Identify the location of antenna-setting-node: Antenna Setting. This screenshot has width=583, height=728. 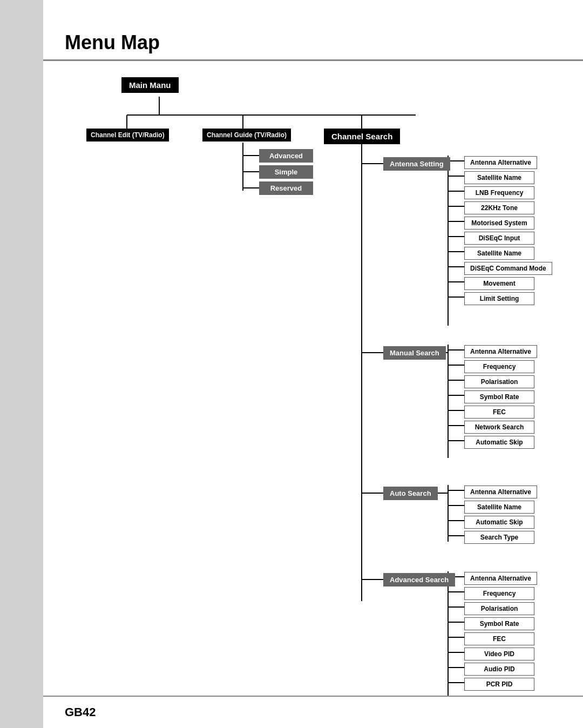
(417, 164).